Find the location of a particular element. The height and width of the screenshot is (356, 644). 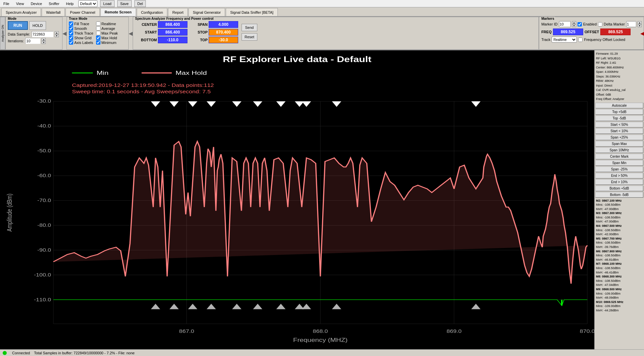

enabled-check is located at coordinates (580, 24).